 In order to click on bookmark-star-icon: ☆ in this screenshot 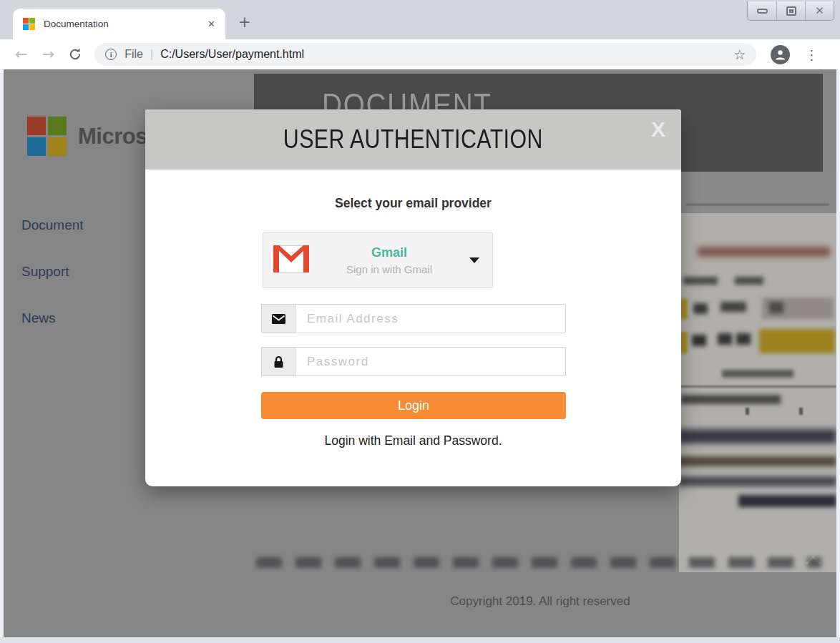, I will do `click(740, 54)`.